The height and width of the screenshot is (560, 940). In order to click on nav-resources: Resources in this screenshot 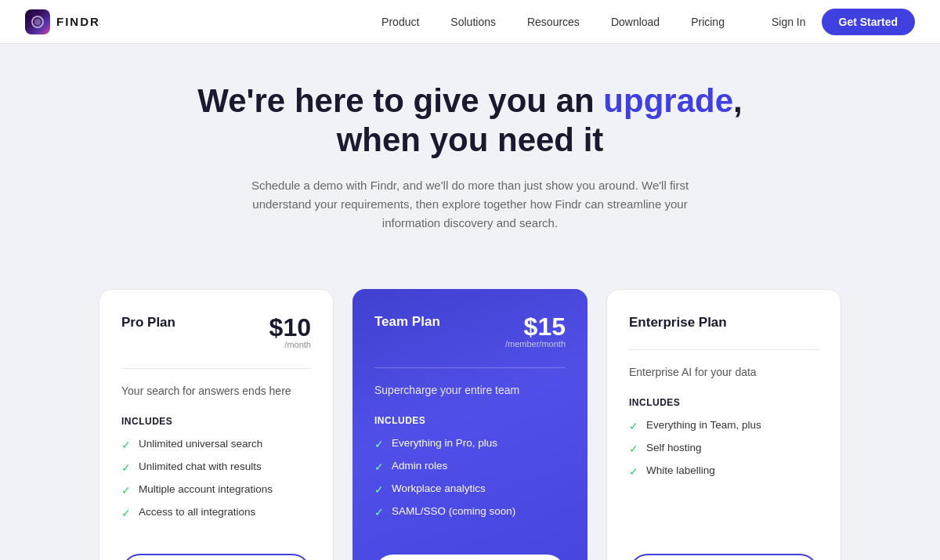, I will do `click(553, 22)`.